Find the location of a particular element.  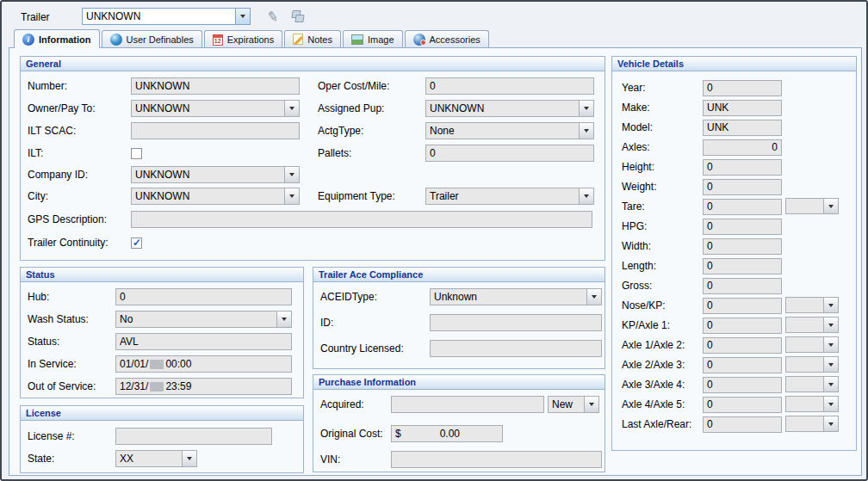

last-axle-rear-field is located at coordinates (742, 425).